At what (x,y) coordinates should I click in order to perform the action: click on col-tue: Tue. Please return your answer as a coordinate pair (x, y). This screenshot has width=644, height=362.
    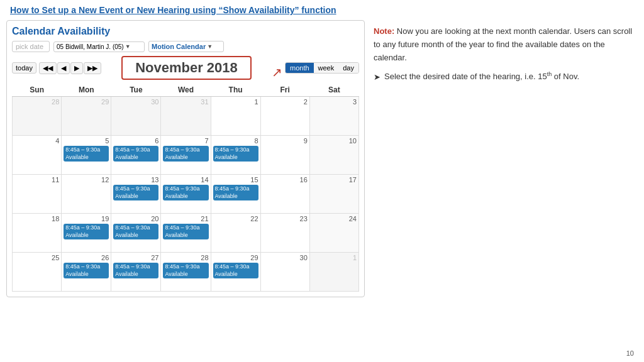
    Looking at the image, I should click on (136, 90).